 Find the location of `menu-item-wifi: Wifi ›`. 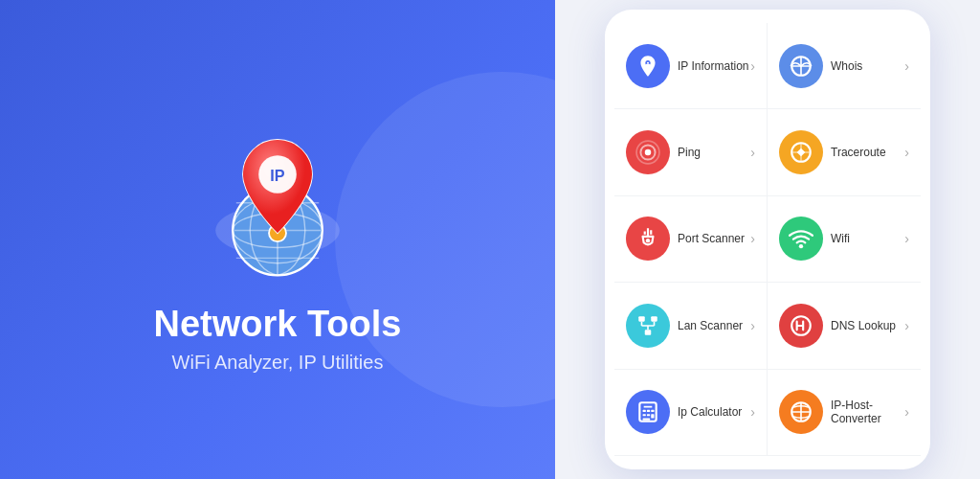

menu-item-wifi: Wifi › is located at coordinates (844, 240).